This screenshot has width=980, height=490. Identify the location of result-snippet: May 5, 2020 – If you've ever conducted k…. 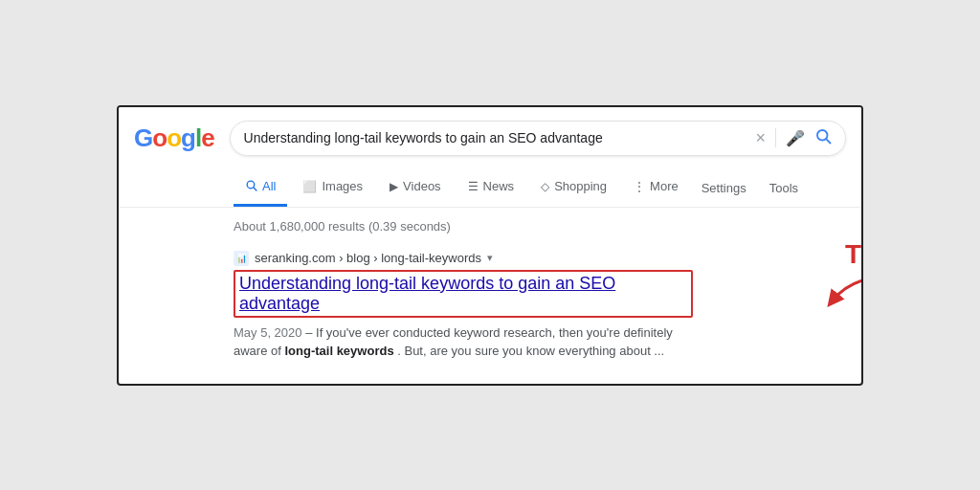
(463, 343).